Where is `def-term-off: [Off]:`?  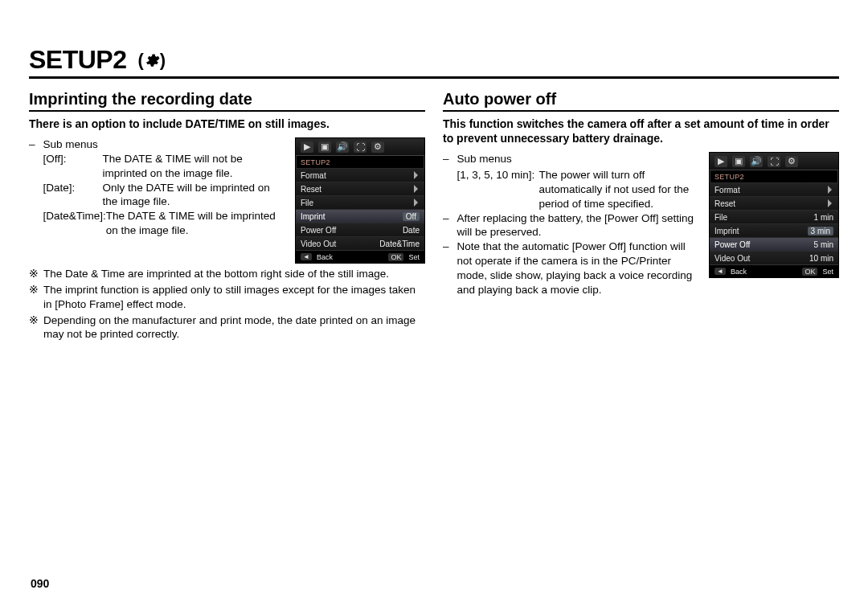
def-term-off: [Off]: is located at coordinates (73, 166).